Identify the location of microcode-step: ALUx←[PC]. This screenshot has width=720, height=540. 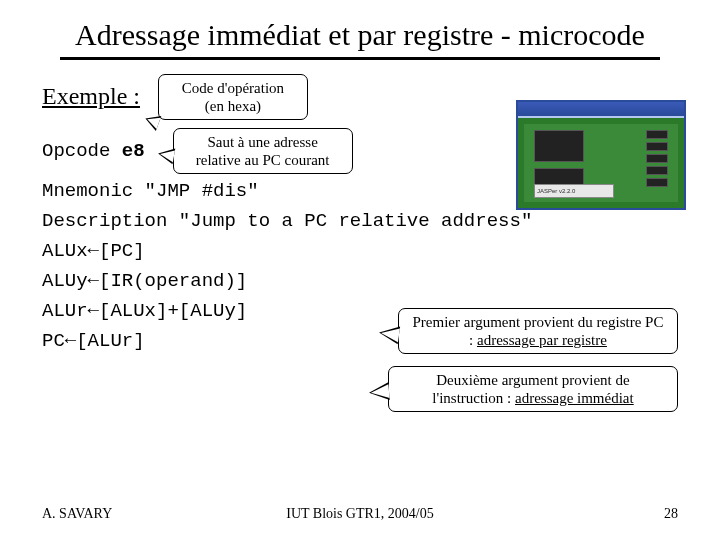
(360, 251).